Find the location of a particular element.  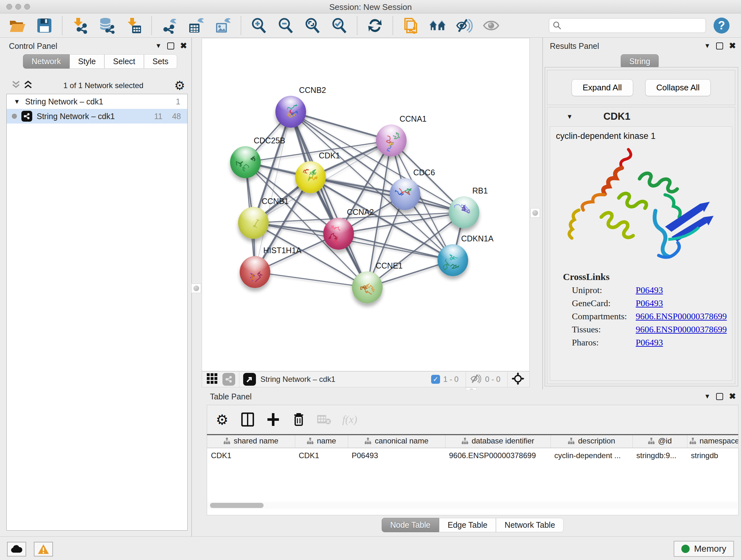

results-panel-collapse-icon: ▼ is located at coordinates (707, 46).